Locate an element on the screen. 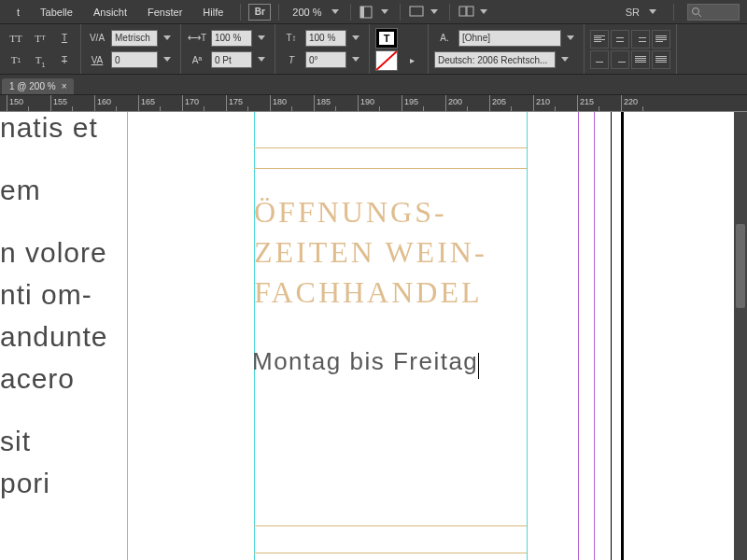 This screenshot has height=560, width=747. justify-center-icon is located at coordinates (599, 60).